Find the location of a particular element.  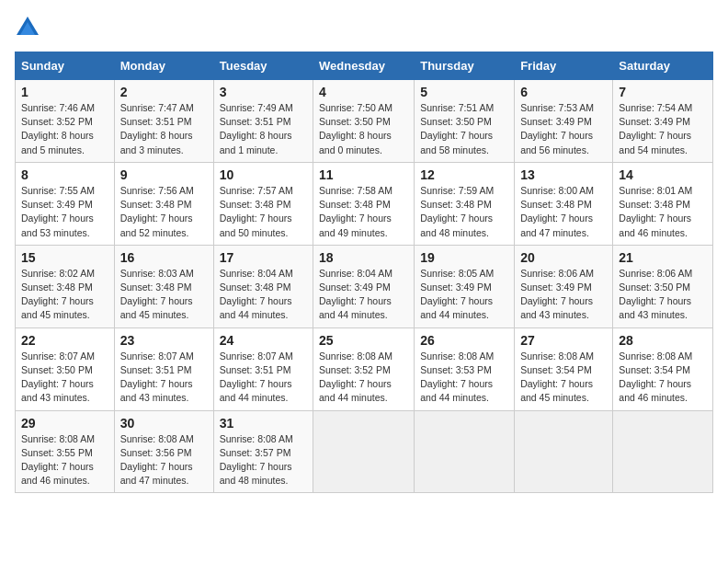

calendar-cell: 5Sunrise: 7:51 AM Sunset: 3:50 PM Daylig… is located at coordinates (465, 121).